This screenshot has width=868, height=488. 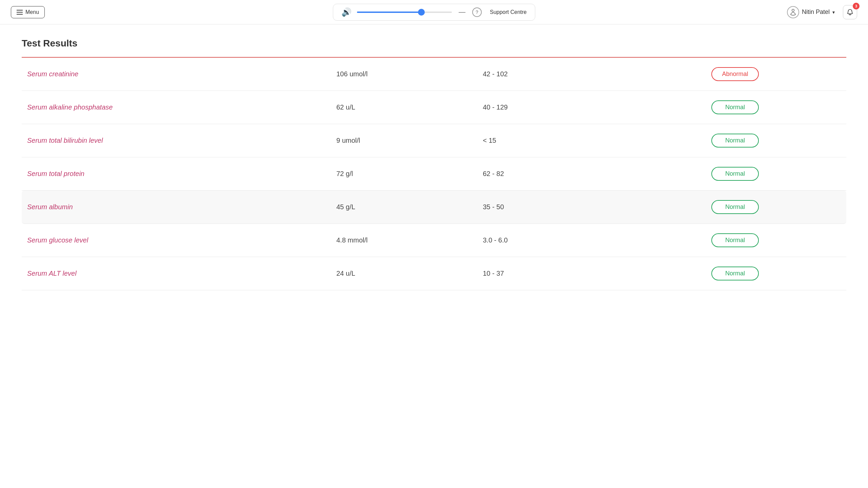 What do you see at coordinates (410, 174) in the screenshot?
I see `test-value: 72 g/l` at bounding box center [410, 174].